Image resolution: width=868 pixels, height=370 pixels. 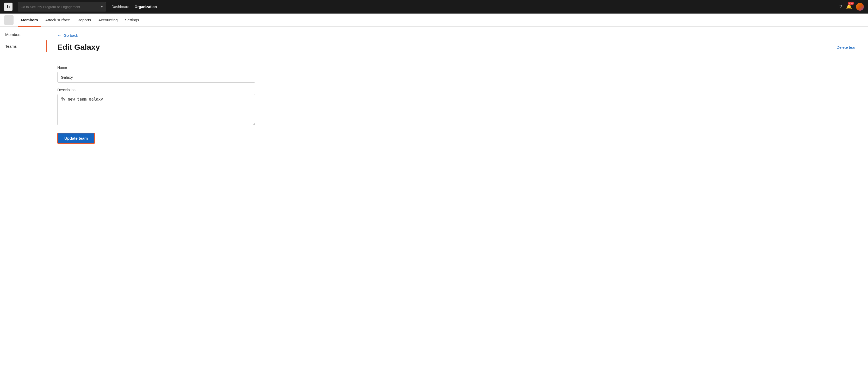 I want to click on update-team-button: Update team, so click(x=76, y=138).